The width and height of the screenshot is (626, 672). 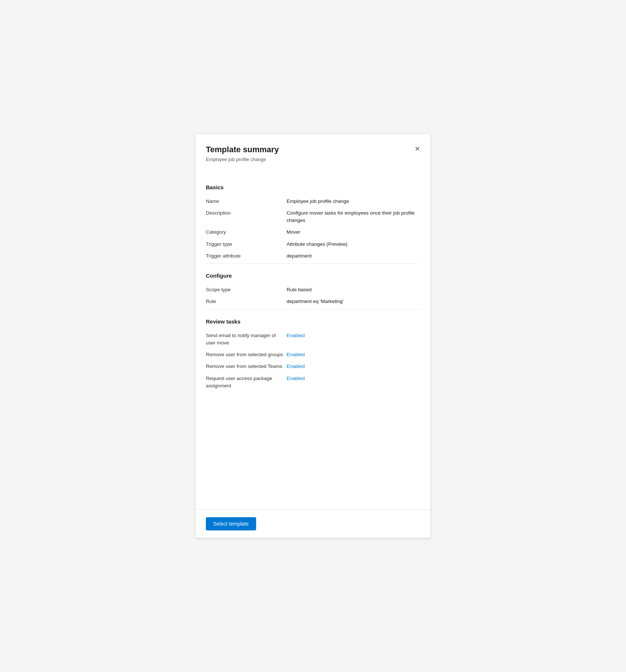 I want to click on field-value-configure-1: department eq 'Marketing', so click(x=353, y=302).